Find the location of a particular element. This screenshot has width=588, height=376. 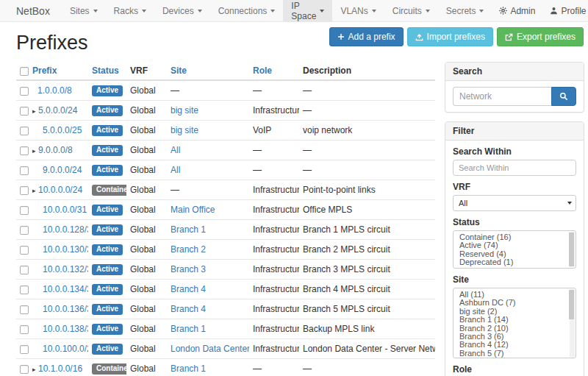

prefix-link: 5.0.0.0/24 is located at coordinates (57, 110).